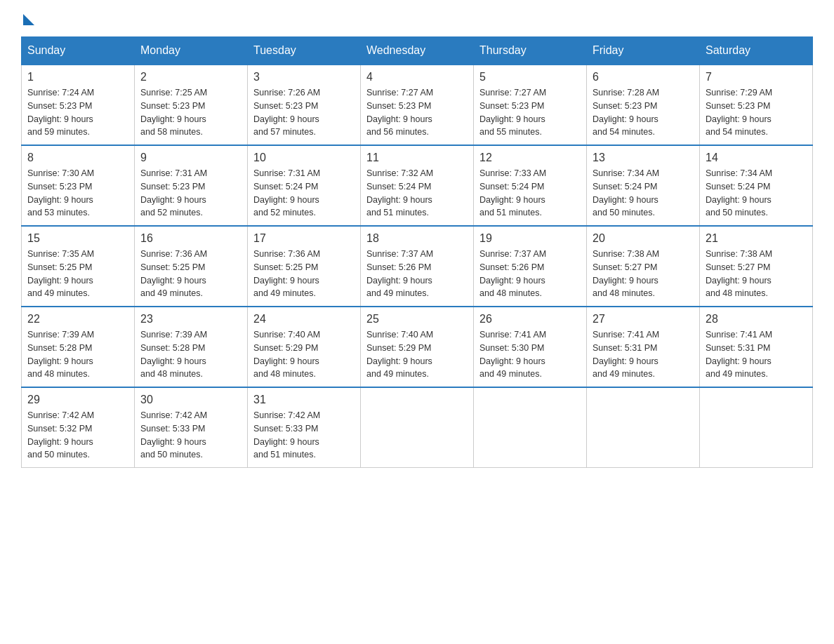 The height and width of the screenshot is (644, 834). What do you see at coordinates (78, 239) in the screenshot?
I see `day-number: 15` at bounding box center [78, 239].